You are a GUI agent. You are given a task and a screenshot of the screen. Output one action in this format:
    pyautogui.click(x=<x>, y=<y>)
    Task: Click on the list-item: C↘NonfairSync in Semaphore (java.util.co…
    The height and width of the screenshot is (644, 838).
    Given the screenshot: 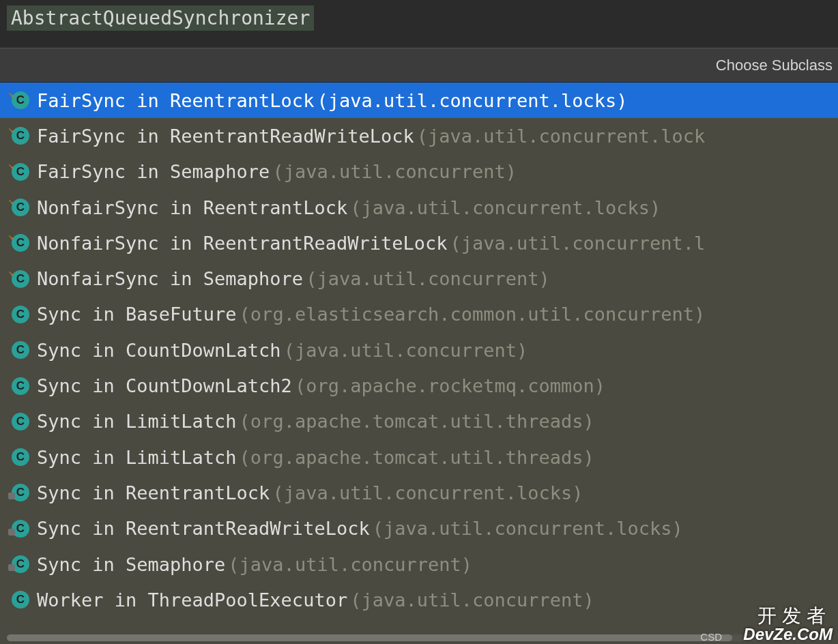 What is the action you would take?
    pyautogui.click(x=419, y=278)
    